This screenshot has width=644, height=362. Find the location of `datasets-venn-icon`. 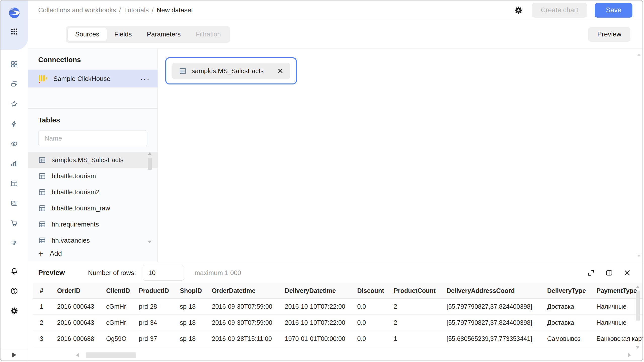

datasets-venn-icon is located at coordinates (14, 144).